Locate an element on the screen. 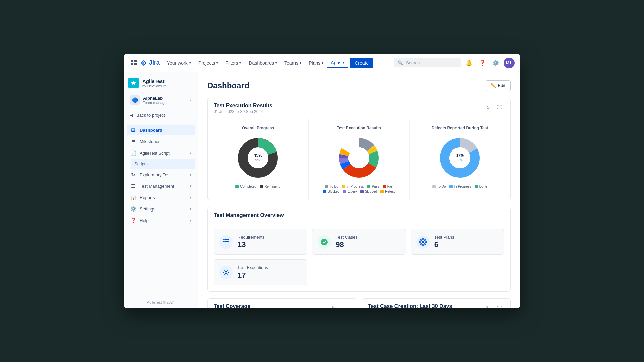 Image resolution: width=644 pixels, height=362 pixels. sidebar-item-test-management: ☰ Test Management ▾ is located at coordinates (161, 186).